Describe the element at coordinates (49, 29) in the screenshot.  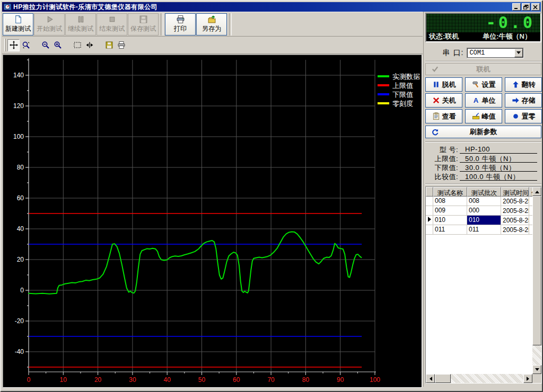
I see `toolbar-button-label: 开始测试` at that location.